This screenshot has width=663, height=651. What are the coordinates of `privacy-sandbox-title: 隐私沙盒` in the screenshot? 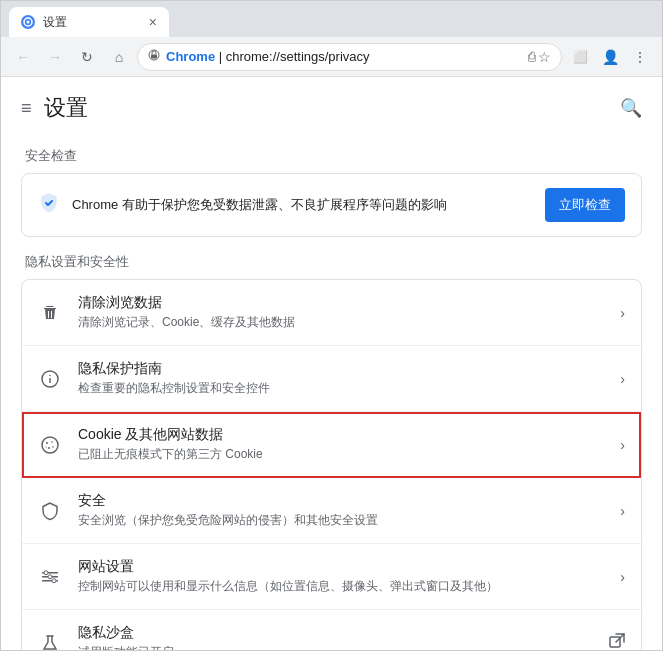 It's located at (336, 633).